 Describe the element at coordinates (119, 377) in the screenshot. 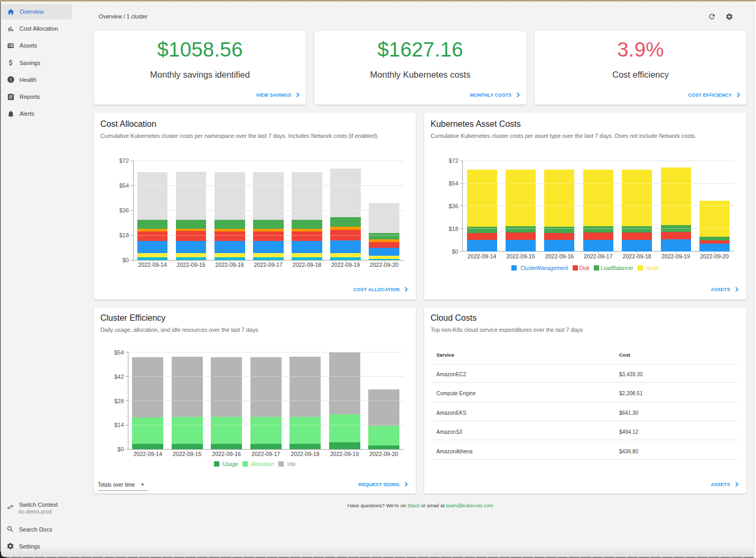

I see `svg-text: $42` at that location.